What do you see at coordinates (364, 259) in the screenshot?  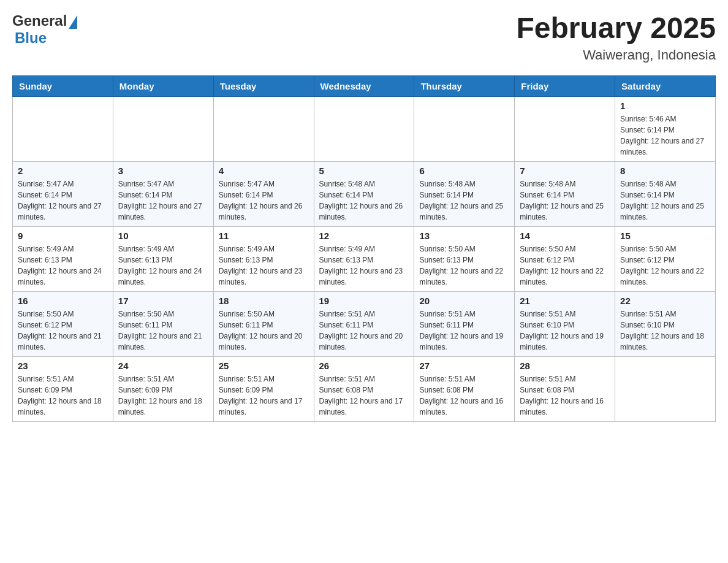 I see `calendar-week-row: 9Sunrise: 5:49 AM Sunset: 6:13 PM Daylig…` at bounding box center [364, 259].